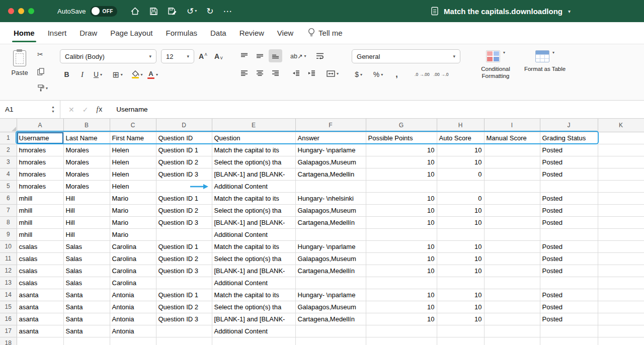 The height and width of the screenshot is (345, 644). Describe the element at coordinates (87, 198) in the screenshot. I see `cell-B6: Hill` at that location.